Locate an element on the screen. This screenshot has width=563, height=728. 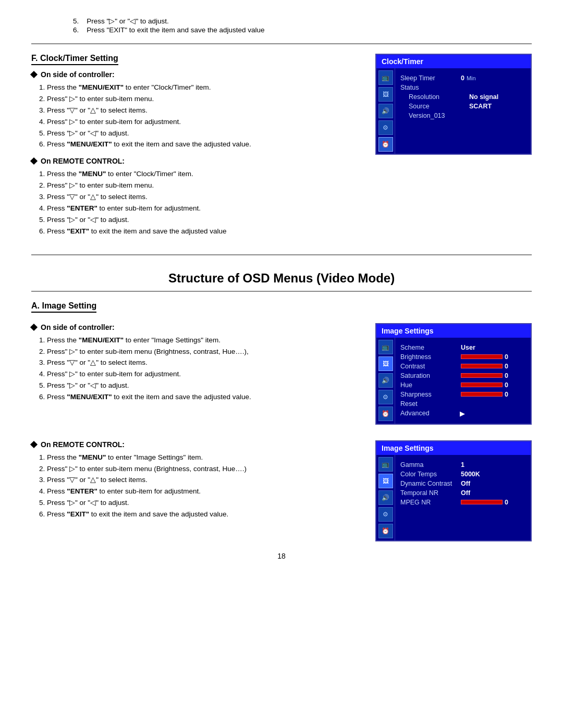
rem-step-5: Press "▷" or "◁" to adjust. is located at coordinates (203, 220).